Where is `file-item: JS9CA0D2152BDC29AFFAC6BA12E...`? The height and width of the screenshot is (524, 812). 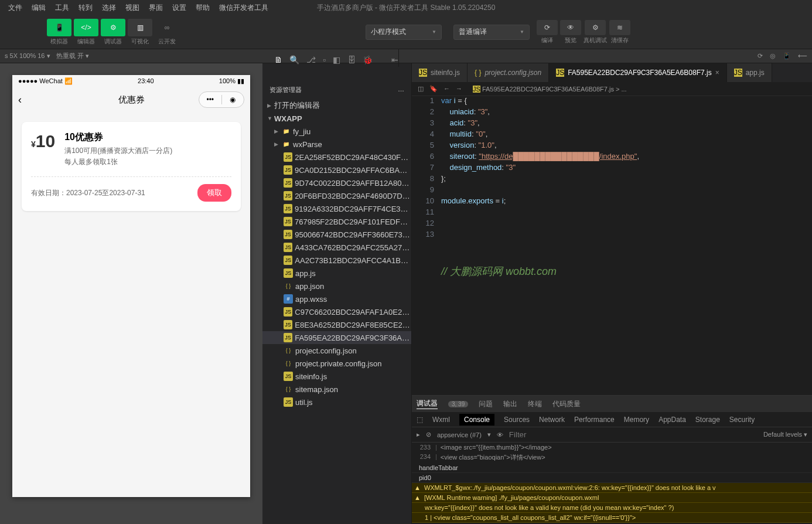
file-item: JS9CA0D2152BDC29AFFAC6BA12E... is located at coordinates (337, 170).